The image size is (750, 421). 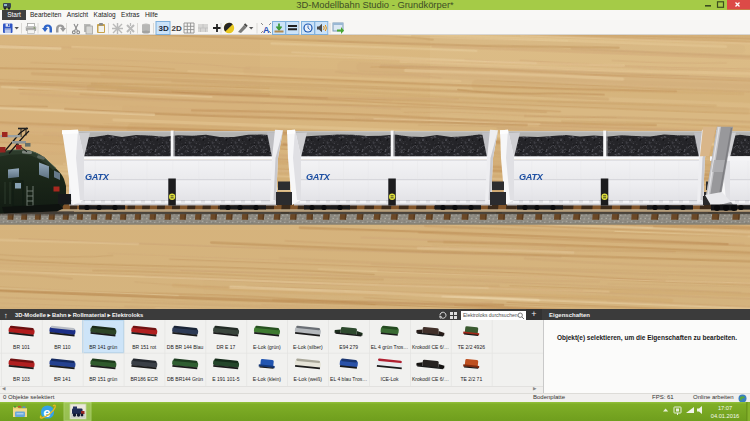 What do you see at coordinates (62, 379) in the screenshot?
I see `svg-text: BR 141` at bounding box center [62, 379].